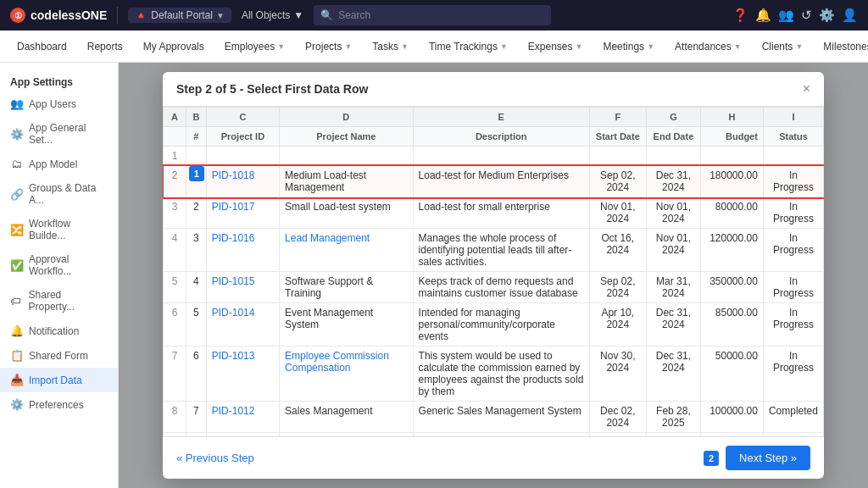 This screenshot has width=868, height=488. What do you see at coordinates (59, 230) in the screenshot?
I see `sidebar-item-workflow: 🔀 Workflow Builde...` at bounding box center [59, 230].